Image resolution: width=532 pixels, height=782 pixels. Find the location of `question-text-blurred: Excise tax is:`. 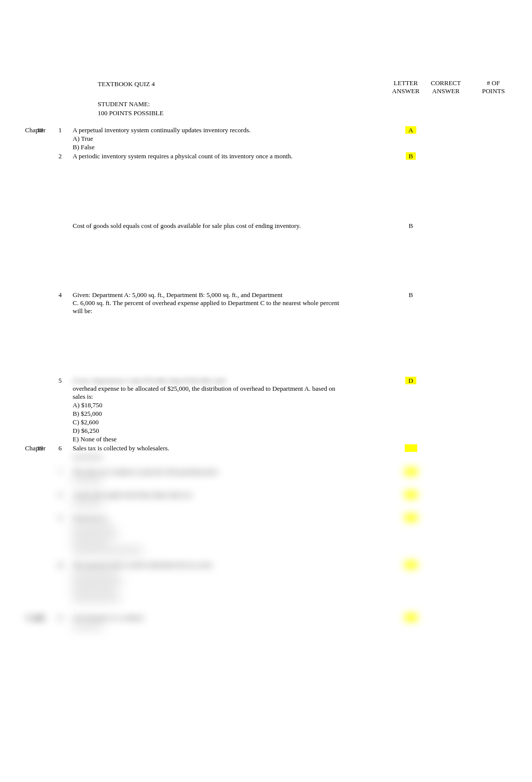

question-text-blurred: Excise tax is: is located at coordinates (209, 518).